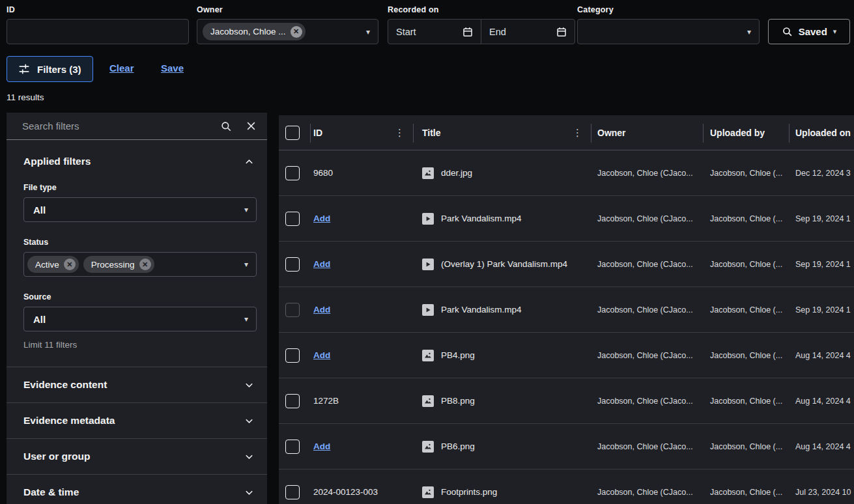 The image size is (854, 504). Describe the element at coordinates (528, 31) in the screenshot. I see `recorded-end-input: End` at that location.